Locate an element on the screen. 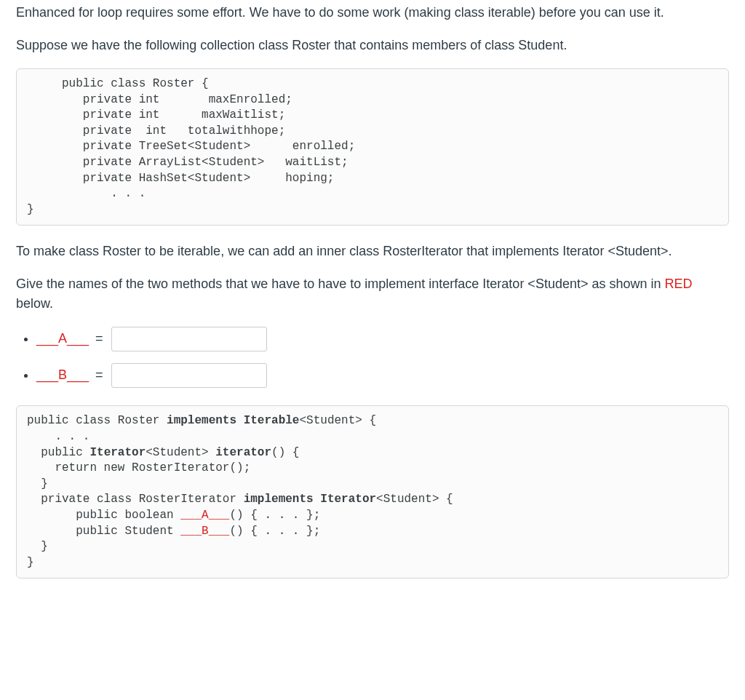 This screenshot has height=700, width=745. cb2-l1a: public class Roster is located at coordinates (97, 421).